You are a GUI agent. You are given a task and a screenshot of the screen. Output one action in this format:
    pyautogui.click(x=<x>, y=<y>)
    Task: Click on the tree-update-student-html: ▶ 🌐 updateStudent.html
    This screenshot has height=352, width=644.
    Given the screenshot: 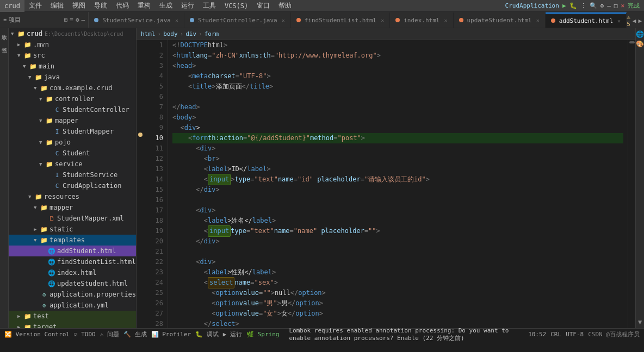 What is the action you would take?
    pyautogui.click(x=72, y=284)
    